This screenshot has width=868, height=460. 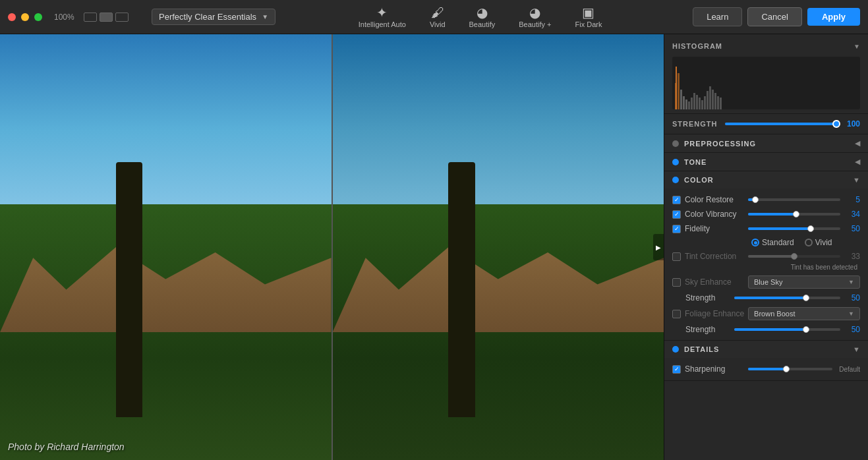 What do you see at coordinates (676, 180) in the screenshot?
I see `color-indicator` at bounding box center [676, 180].